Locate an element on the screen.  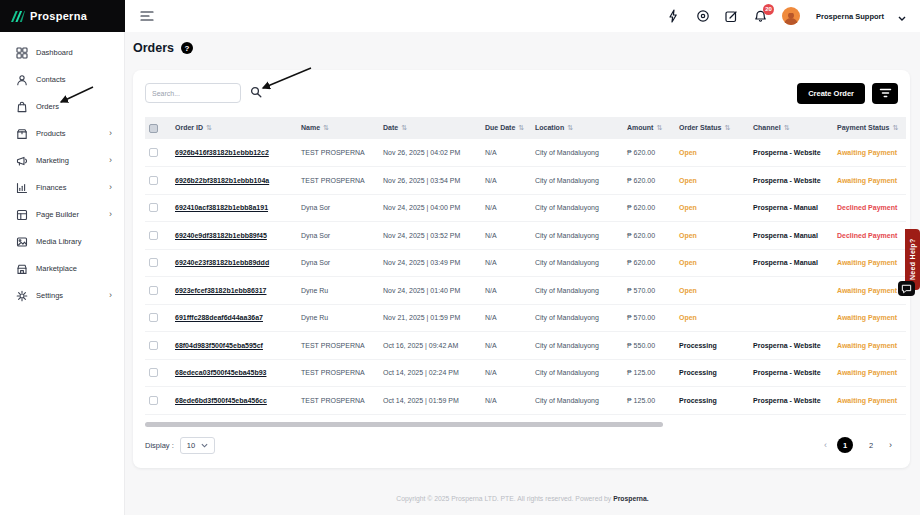
table-row: 68edeca03f500f45eba45b93 TEST PROSPERNA … is located at coordinates (526, 373).